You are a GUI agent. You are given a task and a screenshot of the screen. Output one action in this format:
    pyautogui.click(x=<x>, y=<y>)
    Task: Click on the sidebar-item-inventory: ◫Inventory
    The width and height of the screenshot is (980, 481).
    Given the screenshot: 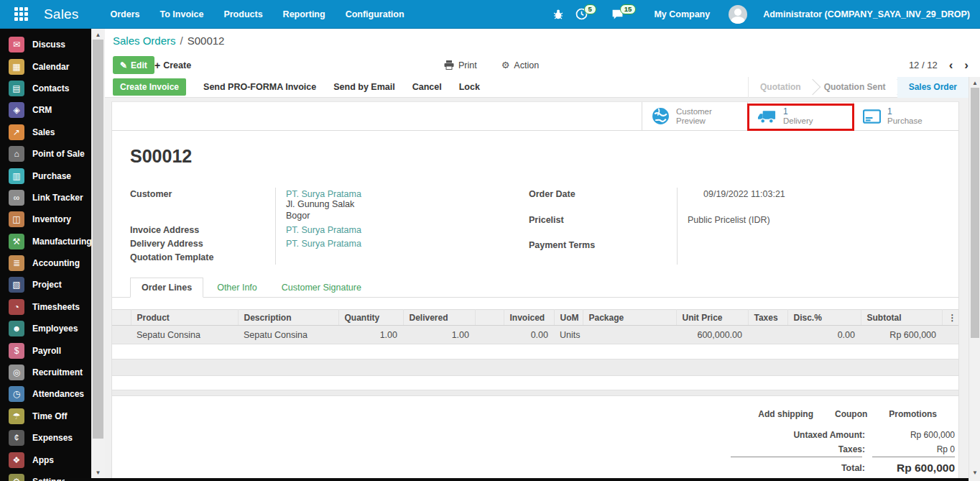 What is the action you would take?
    pyautogui.click(x=46, y=219)
    